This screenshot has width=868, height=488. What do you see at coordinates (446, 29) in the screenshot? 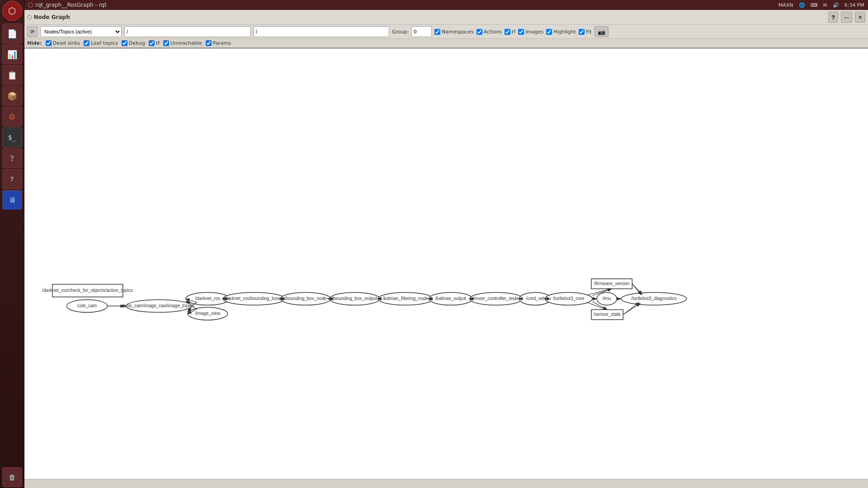
I see `topbar: ⬡ Node Graph ? — ✕ ⟳ Nodes/Topics (activ…` at bounding box center [446, 29].